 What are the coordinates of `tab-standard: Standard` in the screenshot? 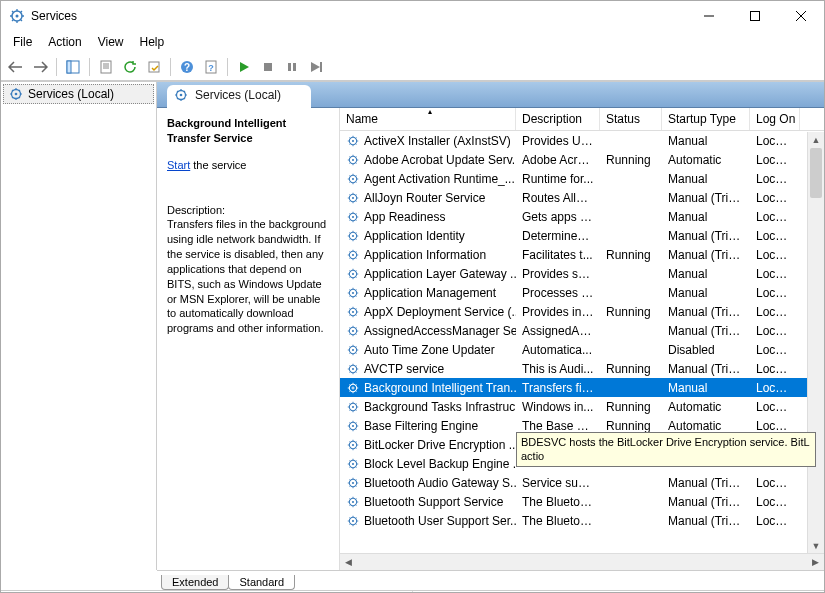 It's located at (262, 582).